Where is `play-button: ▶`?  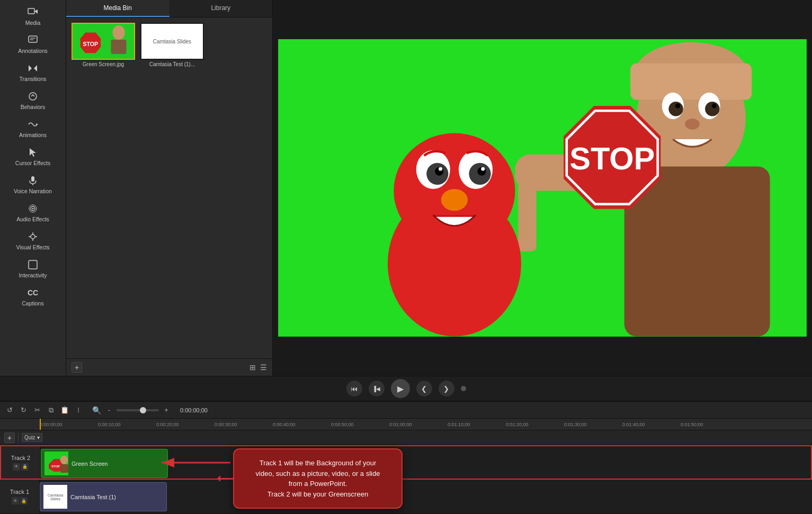 play-button: ▶ is located at coordinates (400, 389).